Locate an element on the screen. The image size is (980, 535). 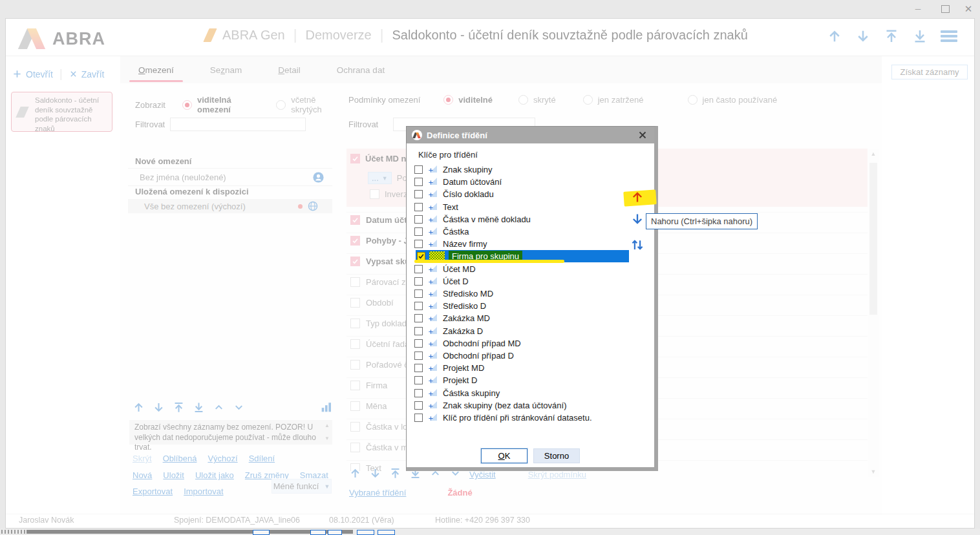
radio-visible-restrictions is located at coordinates (187, 105).